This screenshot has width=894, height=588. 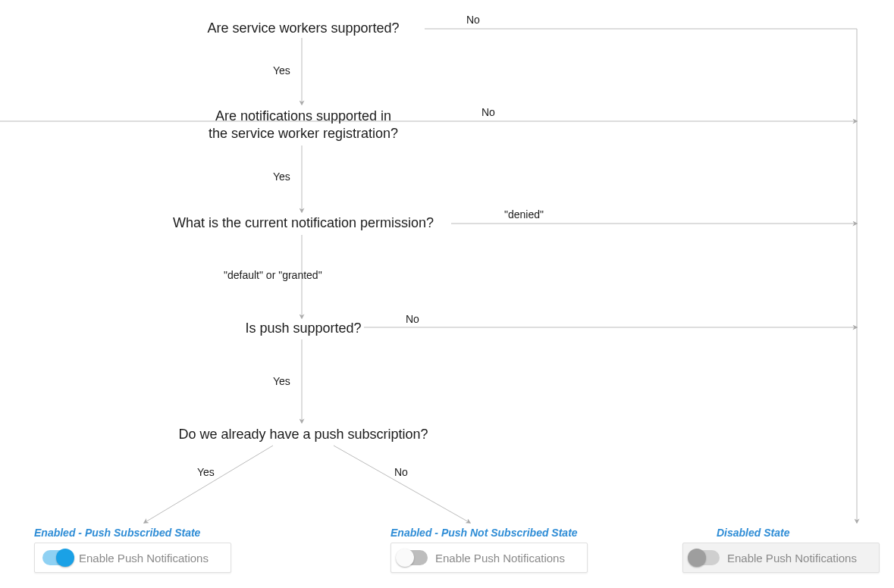 What do you see at coordinates (273, 275) in the screenshot?
I see `edge-q3-default: "default" or "granted"` at bounding box center [273, 275].